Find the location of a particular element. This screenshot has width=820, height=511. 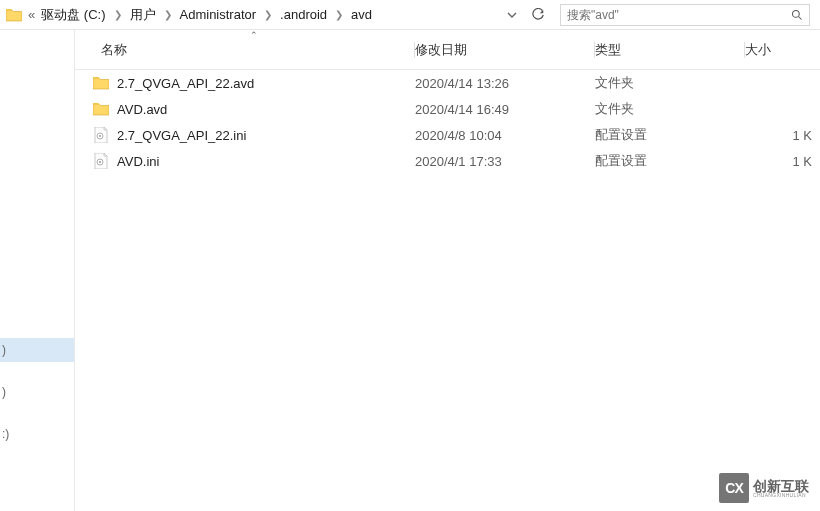

column-header-date: 修改日期 is located at coordinates (505, 50).